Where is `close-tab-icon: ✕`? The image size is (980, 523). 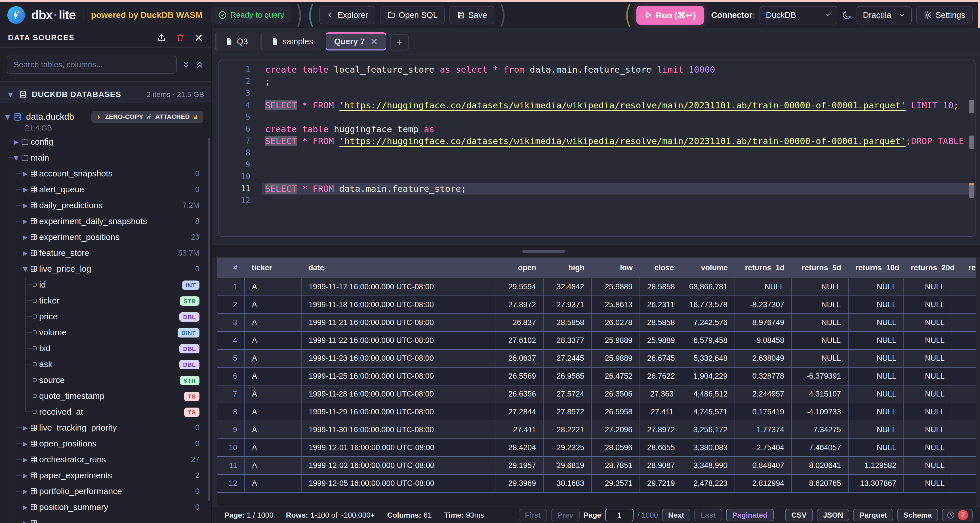 close-tab-icon: ✕ is located at coordinates (374, 41).